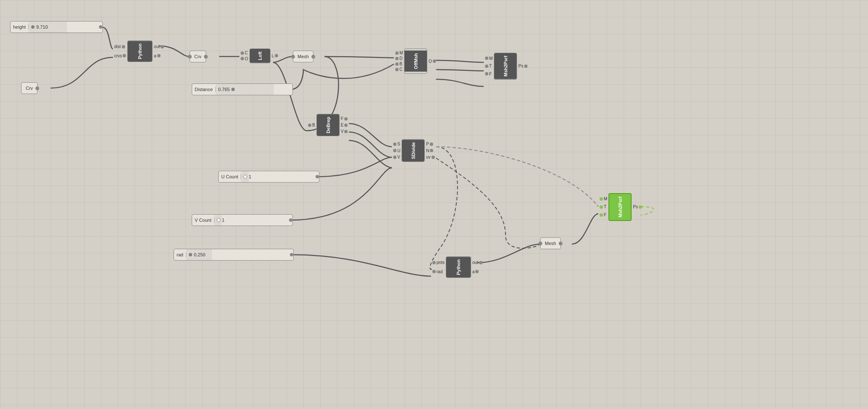 This screenshot has width=868, height=409. I want to click on mesh2-out, so click(560, 244).